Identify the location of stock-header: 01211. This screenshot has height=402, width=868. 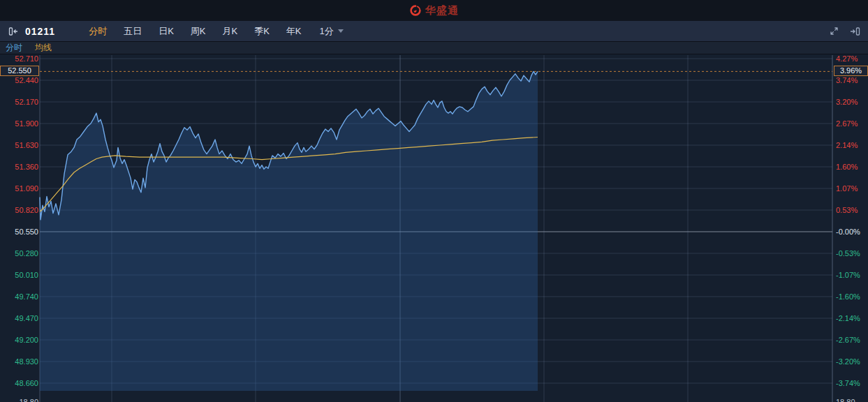
(31, 31).